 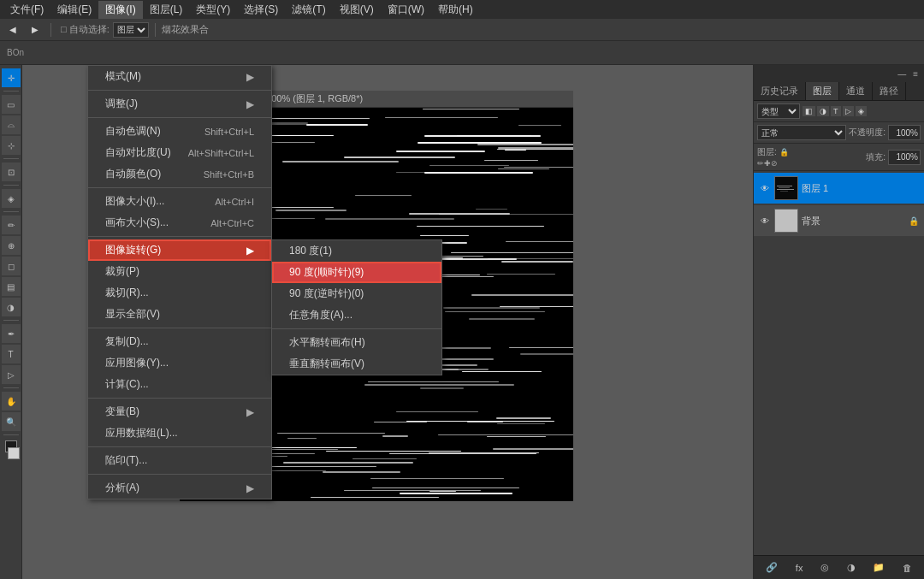 I want to click on tool-dodge: ◑, so click(x=11, y=307).